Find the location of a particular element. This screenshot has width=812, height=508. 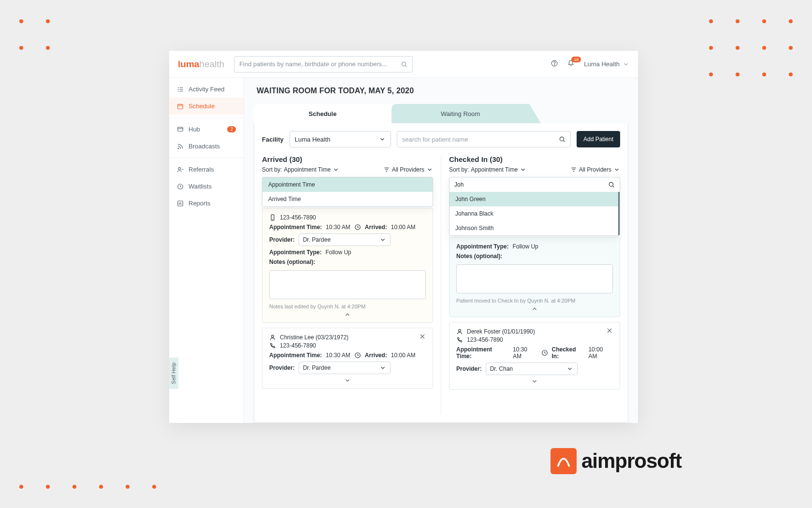

sidebar-item-label: Hub is located at coordinates (194, 130).